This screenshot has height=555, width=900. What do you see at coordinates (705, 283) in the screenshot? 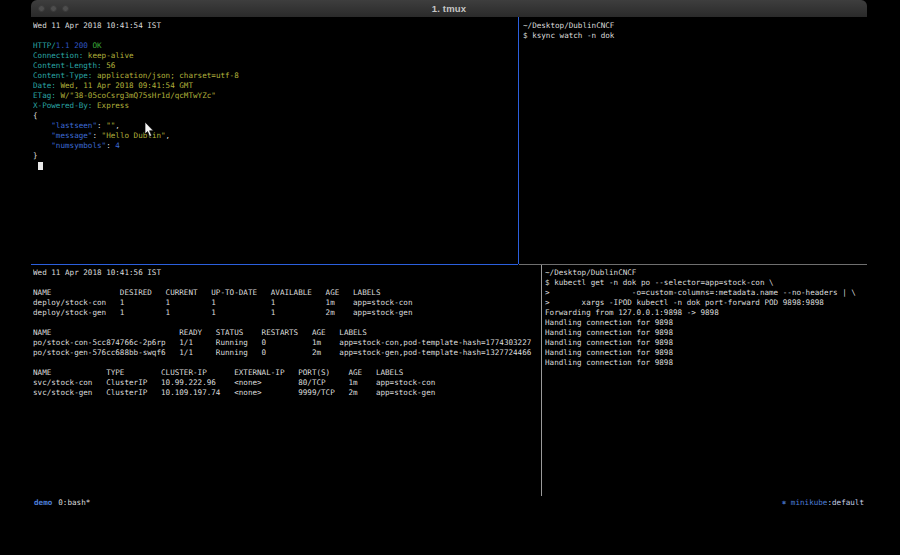
I see `shell-command: $ kubectl get -n dok po --selector=app=s…` at bounding box center [705, 283].